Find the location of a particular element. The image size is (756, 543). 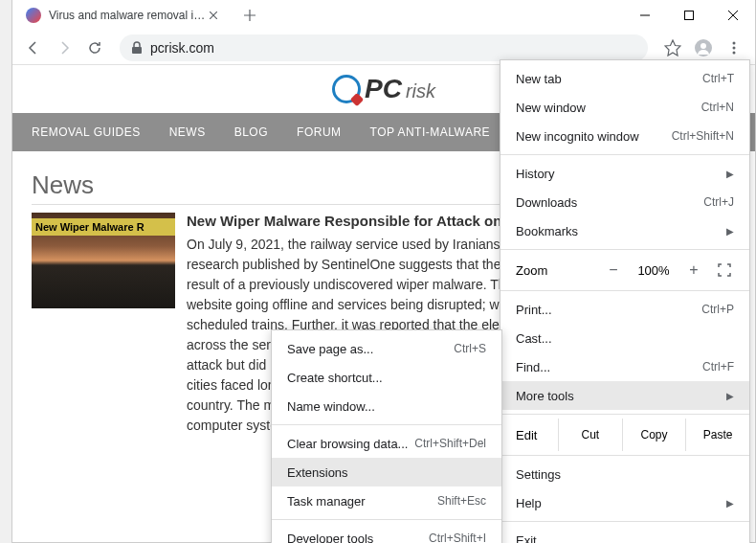

menu-help: Help▶ is located at coordinates (625, 503).